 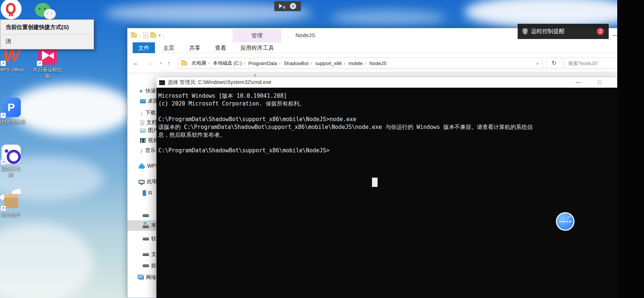 What do you see at coordinates (257, 48) in the screenshot?
I see `tab-application-tools: 应用程序工具` at bounding box center [257, 48].